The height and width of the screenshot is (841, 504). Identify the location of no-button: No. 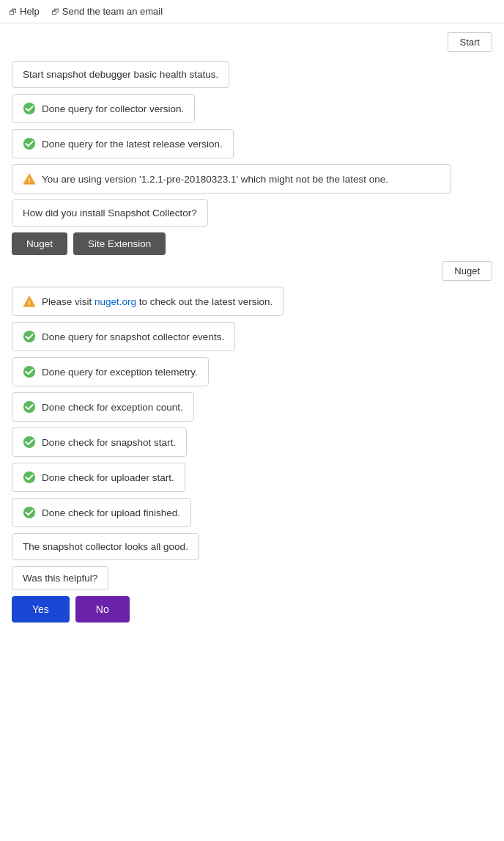
(103, 609).